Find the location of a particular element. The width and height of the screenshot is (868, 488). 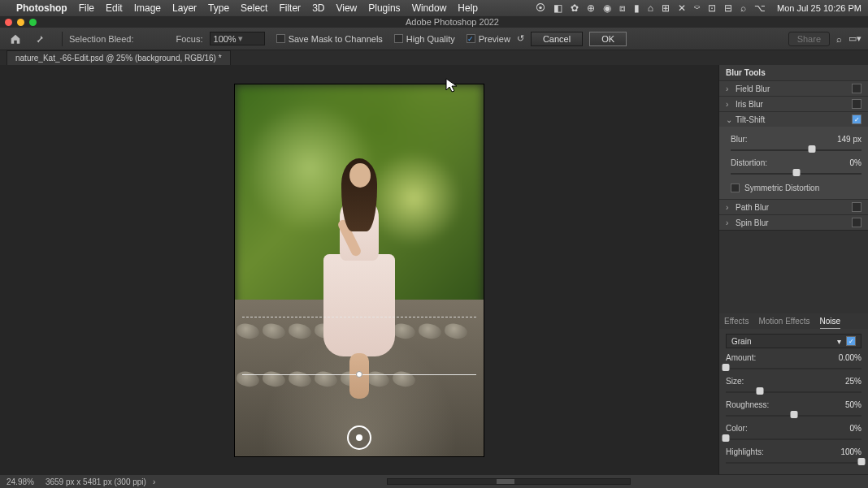

preview-label: Preview is located at coordinates (494, 39).